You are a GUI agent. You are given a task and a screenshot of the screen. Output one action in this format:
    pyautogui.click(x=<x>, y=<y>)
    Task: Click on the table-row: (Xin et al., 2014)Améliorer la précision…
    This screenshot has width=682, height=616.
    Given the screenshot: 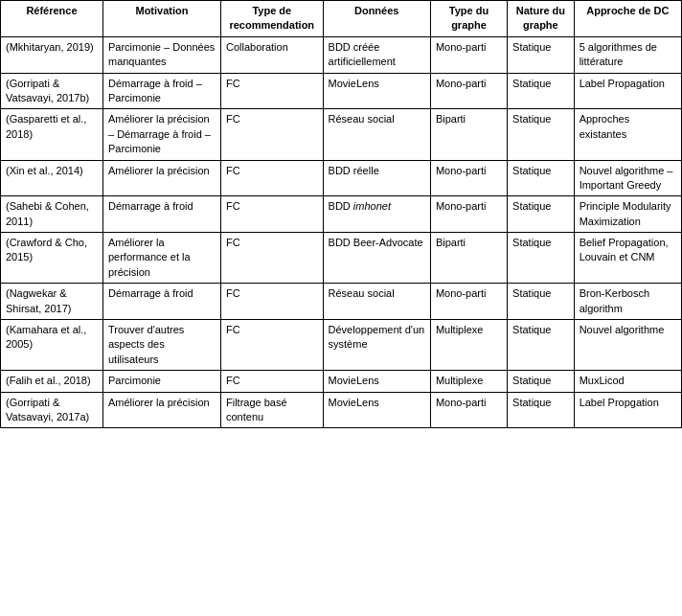 What is the action you would take?
    pyautogui.click(x=341, y=178)
    